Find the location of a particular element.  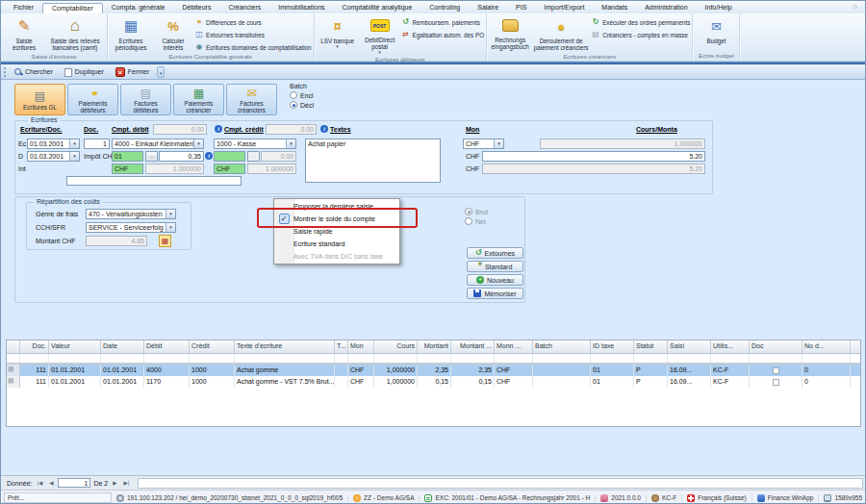

ribbon-button-ecritures-p-riodiques: Ecritures périodiques is located at coordinates (131, 33).